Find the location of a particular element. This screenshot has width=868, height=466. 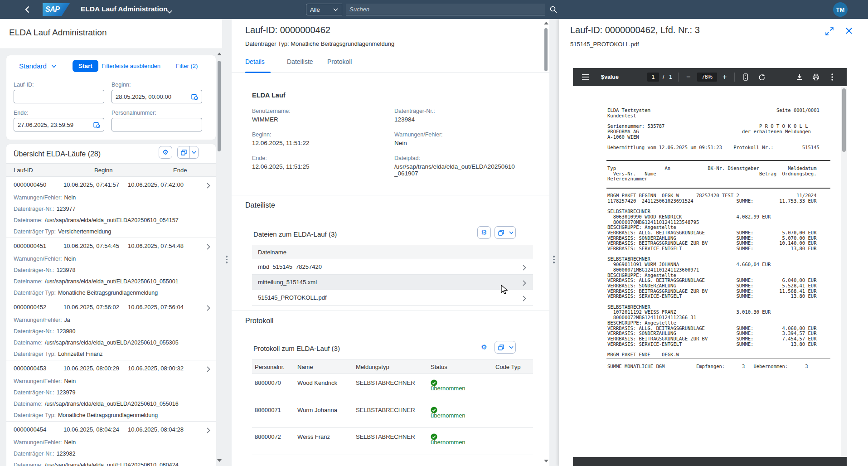

pdf-menu-icon is located at coordinates (586, 77).